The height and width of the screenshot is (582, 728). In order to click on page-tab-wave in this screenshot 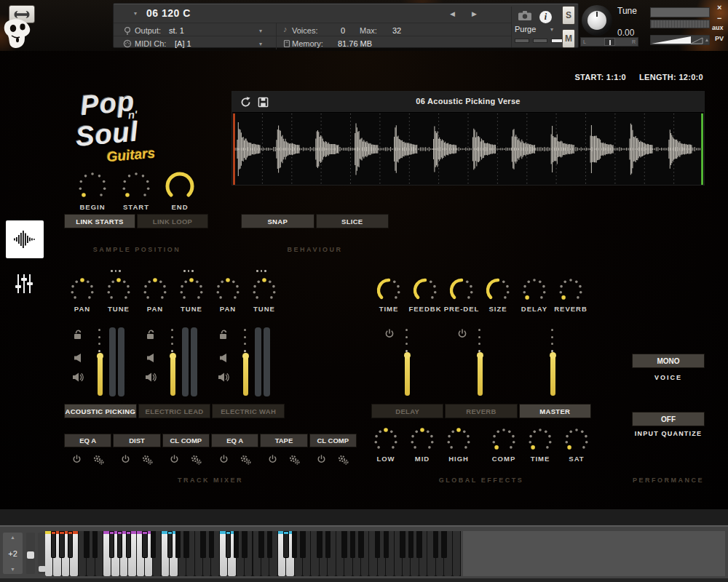, I will do `click(25, 239)`.